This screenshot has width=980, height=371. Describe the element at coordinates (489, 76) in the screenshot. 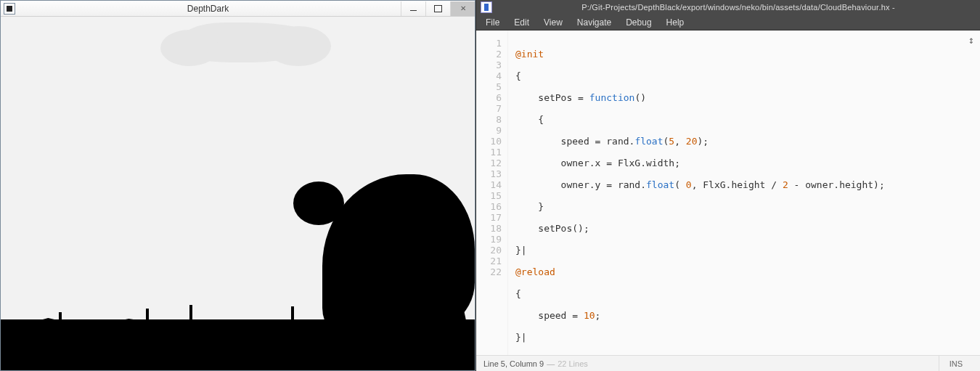

I see `line-number: 4` at that location.